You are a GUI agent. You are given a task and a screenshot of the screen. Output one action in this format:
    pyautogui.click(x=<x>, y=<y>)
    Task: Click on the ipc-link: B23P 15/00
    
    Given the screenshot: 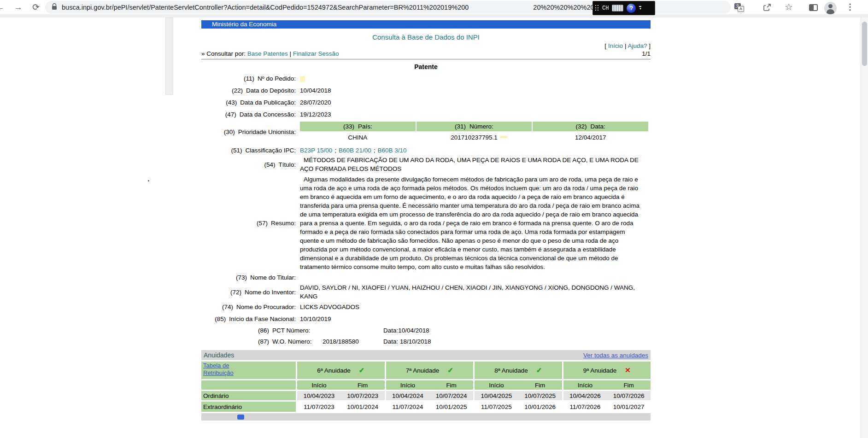 What is the action you would take?
    pyautogui.click(x=316, y=150)
    